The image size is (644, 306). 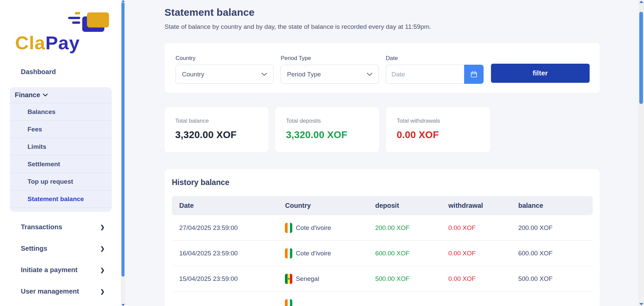 I want to click on table-row: 27/04/2025 23:59:00 Cote d'ivoire 200.00…, so click(x=382, y=228).